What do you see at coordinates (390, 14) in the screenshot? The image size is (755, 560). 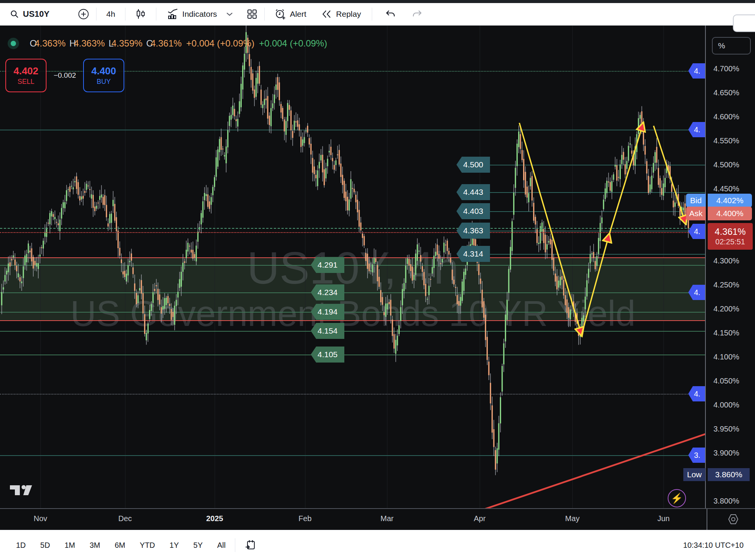 I see `undo-button` at bounding box center [390, 14].